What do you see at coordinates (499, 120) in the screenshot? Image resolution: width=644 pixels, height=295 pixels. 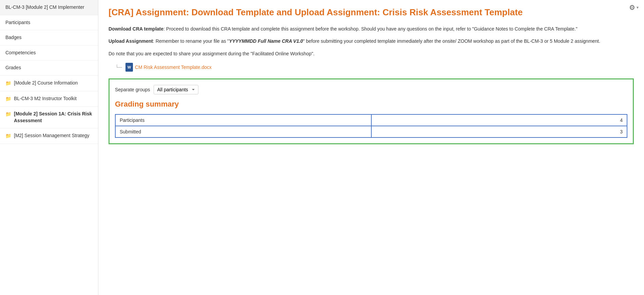 I see `row-value: 4` at bounding box center [499, 120].